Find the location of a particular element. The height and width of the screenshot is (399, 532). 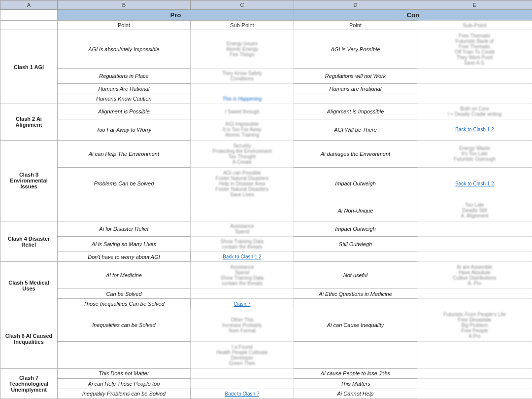

col-label-b: B is located at coordinates (124, 5).